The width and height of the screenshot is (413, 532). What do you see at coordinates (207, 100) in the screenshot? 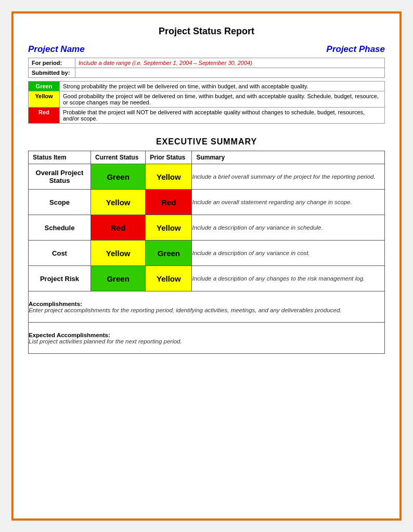
I see `legend-yellow-row: Yellow Good probability the project will…` at bounding box center [207, 100].